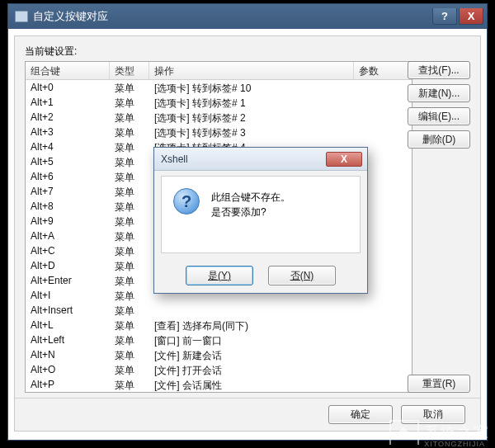 The height and width of the screenshot is (448, 495). Describe the element at coordinates (68, 370) in the screenshot. I see `cell-key: Alt+O` at that location.